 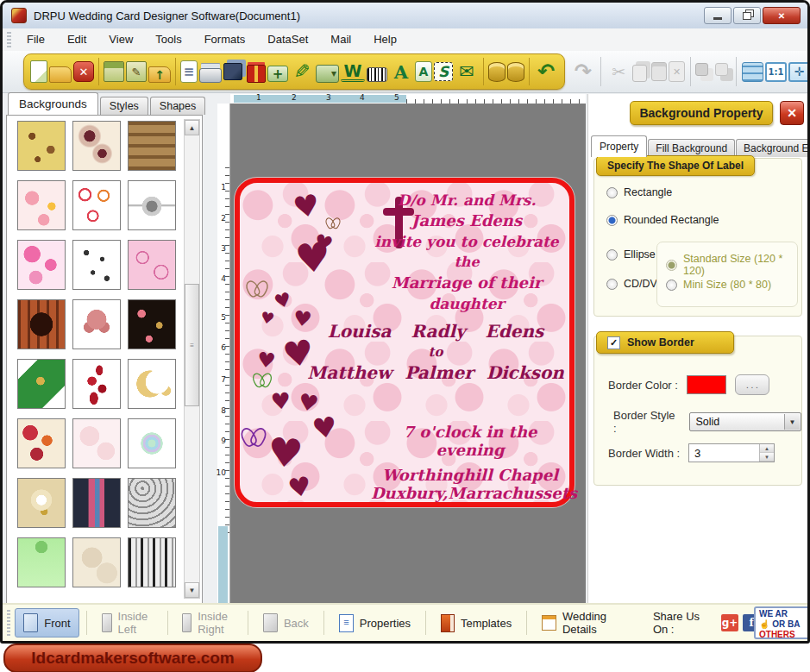 What do you see at coordinates (192, 590) in the screenshot?
I see `scroll-down-icon: ▼` at bounding box center [192, 590].